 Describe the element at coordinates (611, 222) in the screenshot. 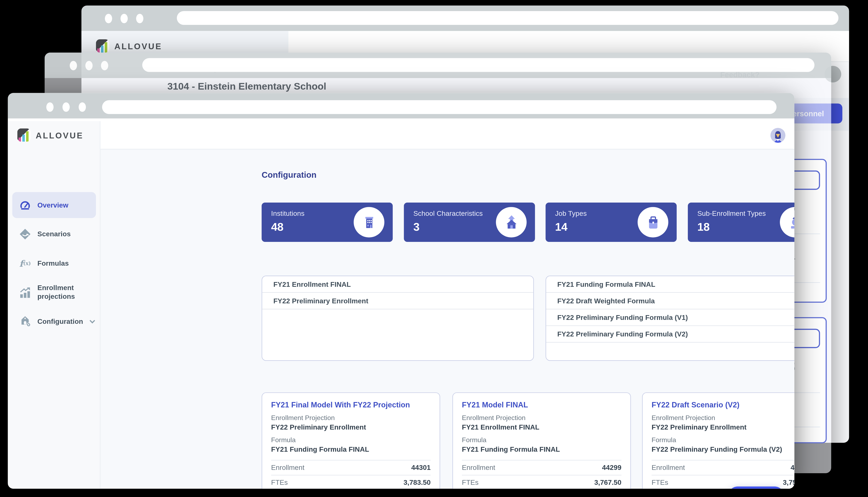

I see `stat-card-job-types: Job Types 14` at that location.